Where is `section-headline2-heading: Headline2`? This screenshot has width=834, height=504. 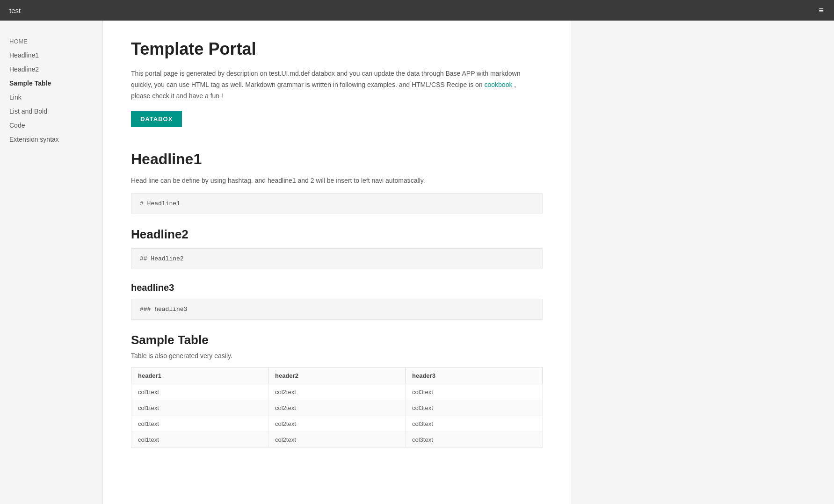 section-headline2-heading: Headline2 is located at coordinates (337, 235).